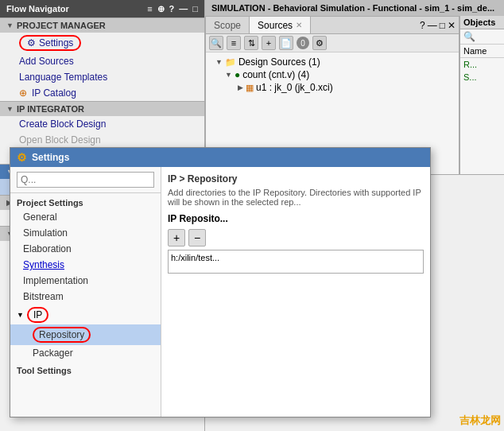  I want to click on dialog-title: Settings, so click(51, 157).